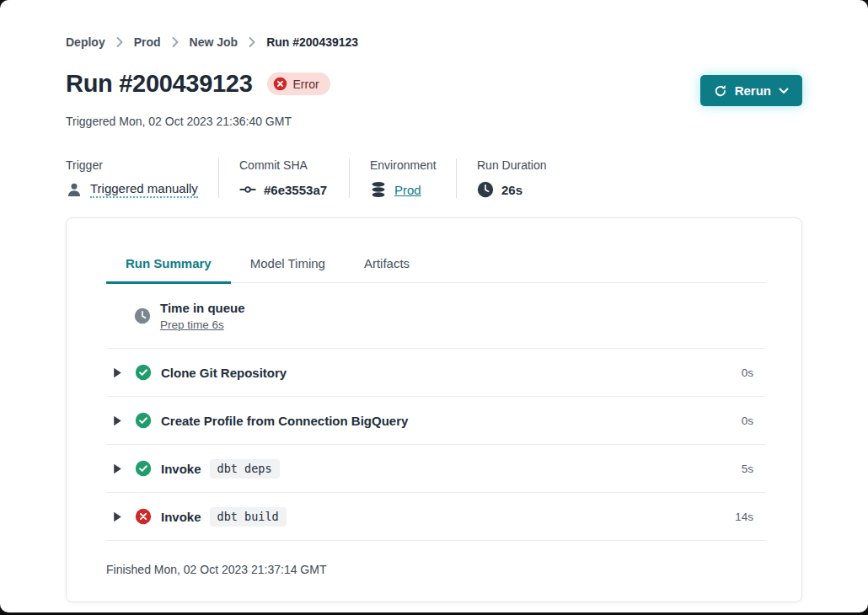 This screenshot has height=615, width=868. Describe the element at coordinates (284, 179) in the screenshot. I see `meta-commit-sha: Commit SHA #6e3553a7` at that location.